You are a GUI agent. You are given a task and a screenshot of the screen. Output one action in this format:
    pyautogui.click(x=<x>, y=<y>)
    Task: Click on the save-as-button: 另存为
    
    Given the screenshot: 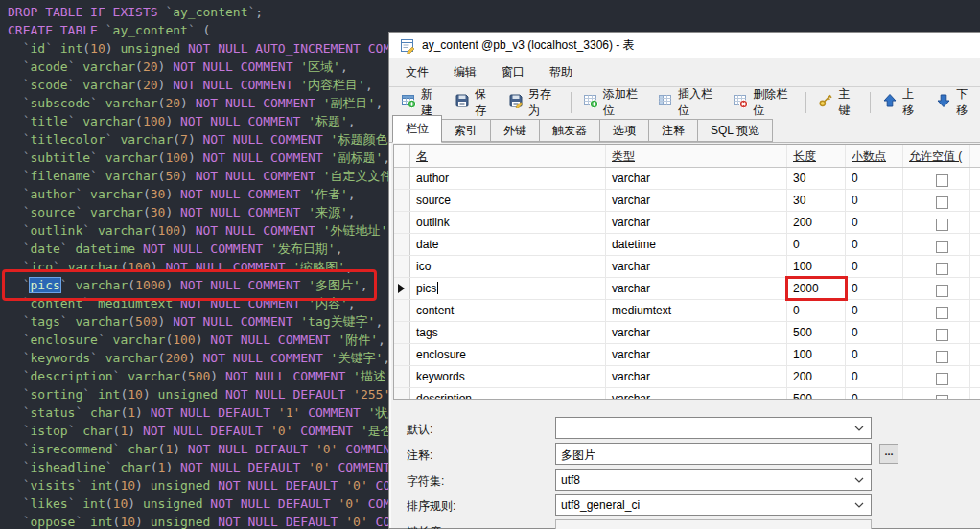 What is the action you would take?
    pyautogui.click(x=533, y=103)
    